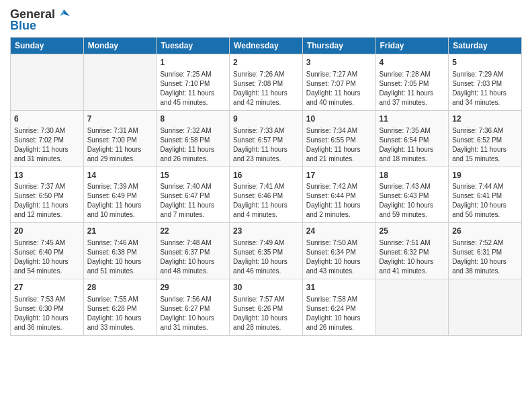  Describe the element at coordinates (339, 201) in the screenshot. I see `day-info: Sunrise: 7:42 AM Sunset: 6:44 PM Dayligh…` at that location.